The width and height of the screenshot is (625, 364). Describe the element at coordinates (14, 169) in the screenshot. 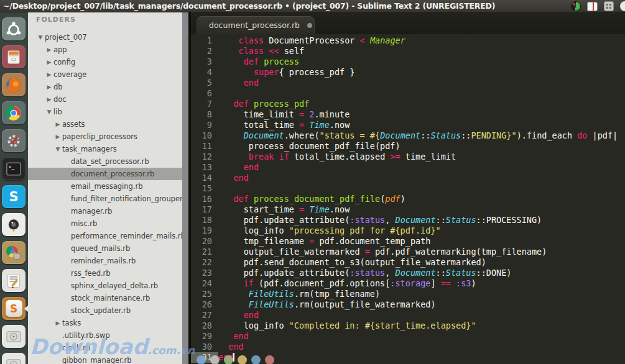

I see `terminal-icon: >_` at that location.